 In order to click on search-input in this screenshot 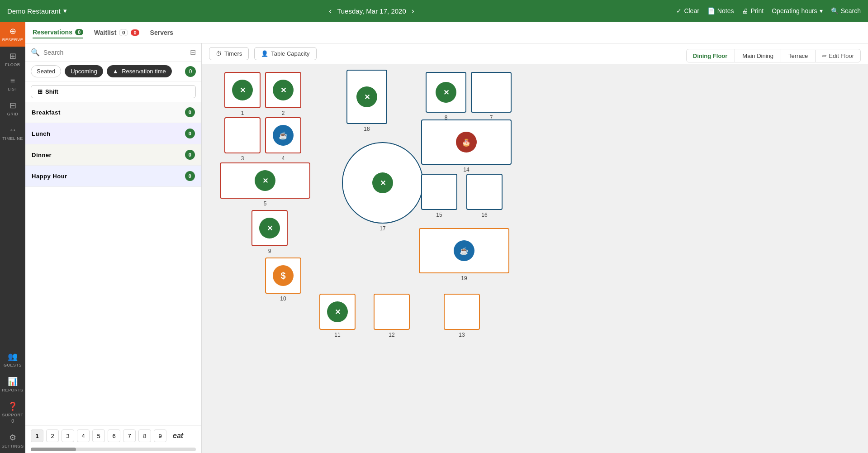, I will do `click(115, 52)`.